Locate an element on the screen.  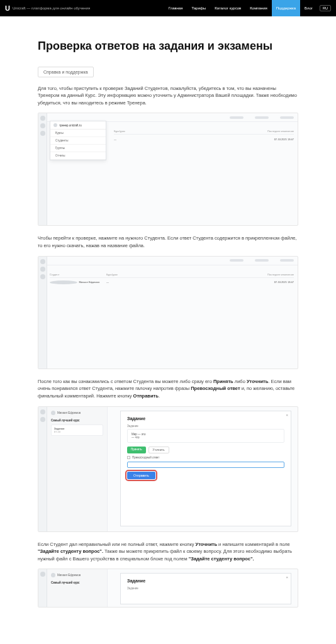
nav-item-blog: Блог is located at coordinates (308, 8).